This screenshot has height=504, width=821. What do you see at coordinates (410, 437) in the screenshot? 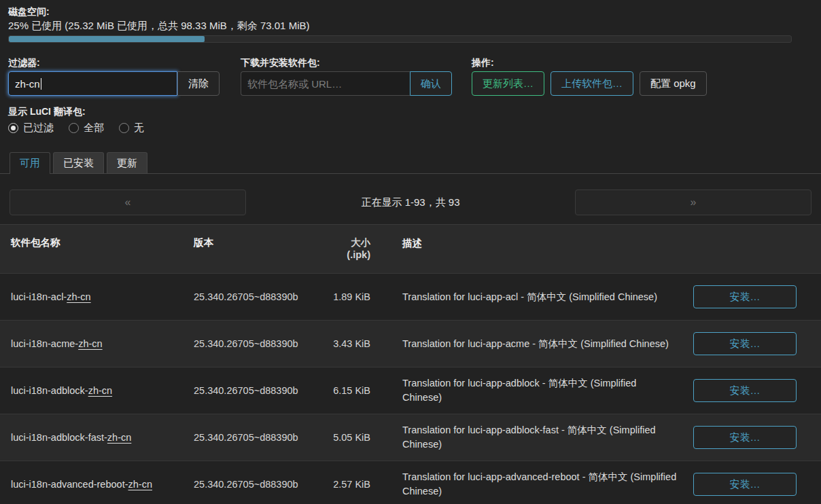
I see `table-row: luci-i18n-adblock-fast-zh-cn 25.340.2670…` at bounding box center [410, 437].